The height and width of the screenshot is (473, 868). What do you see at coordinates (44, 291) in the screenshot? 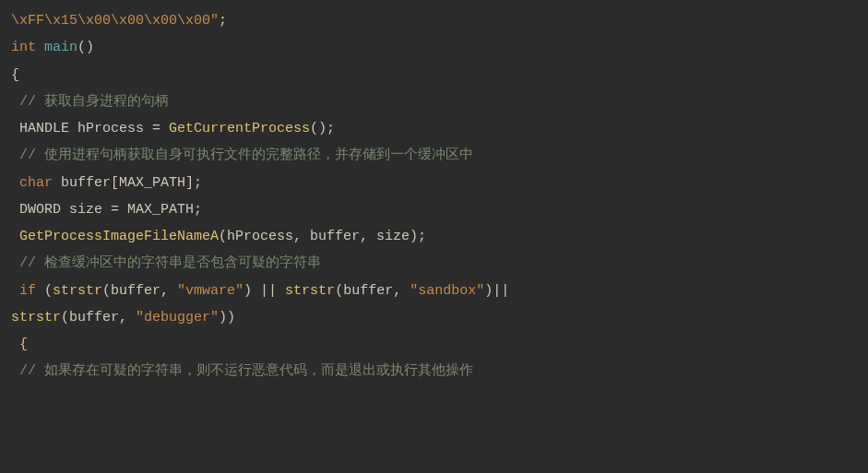
I see `code-text: (` at bounding box center [44, 291].